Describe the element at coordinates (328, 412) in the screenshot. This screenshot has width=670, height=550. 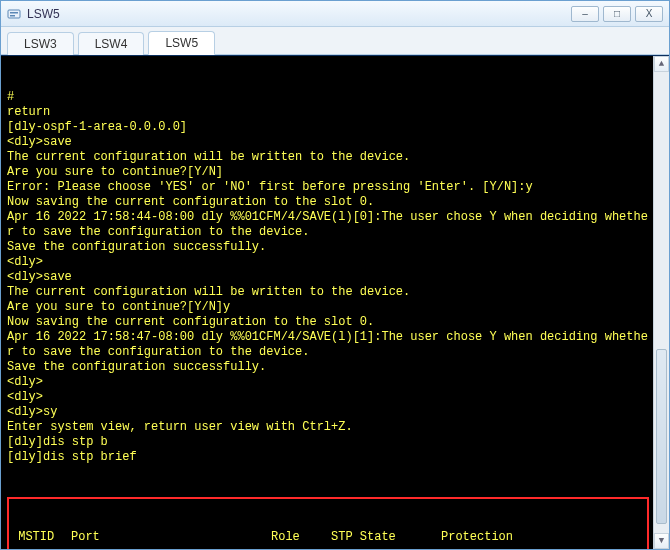
I see `terminal-line: <dly>sy` at that location.